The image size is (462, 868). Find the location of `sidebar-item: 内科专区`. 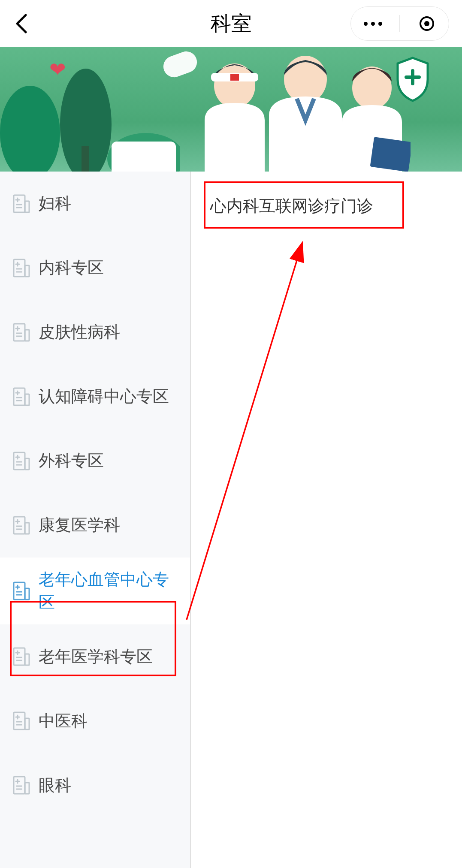

sidebar-item: 内科专区 is located at coordinates (95, 268).